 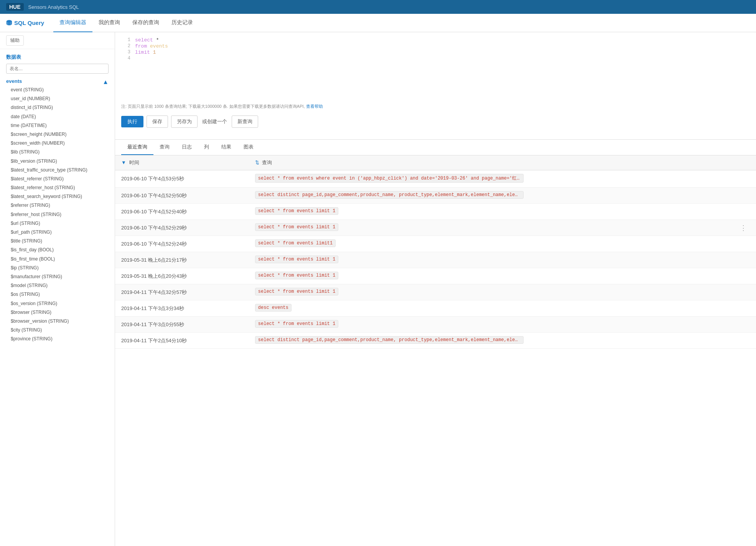 What do you see at coordinates (58, 70) in the screenshot?
I see `sidebar-search-area` at bounding box center [58, 70].